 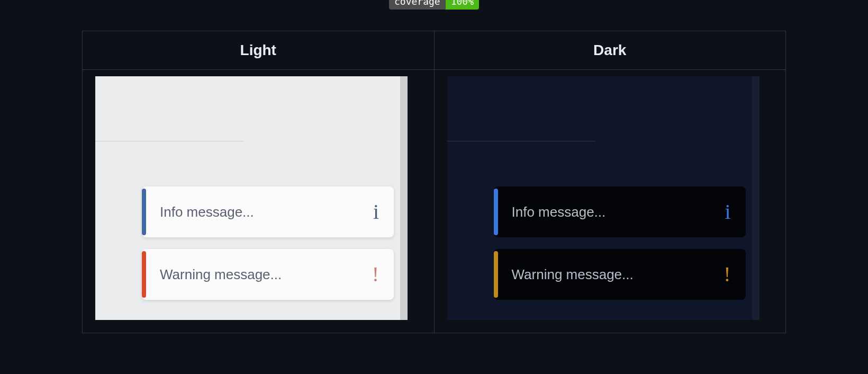 I want to click on coverage-badge: coverage 100%, so click(x=434, y=5).